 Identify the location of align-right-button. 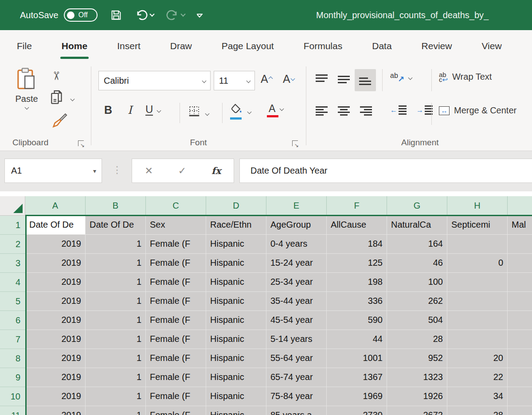
(366, 112).